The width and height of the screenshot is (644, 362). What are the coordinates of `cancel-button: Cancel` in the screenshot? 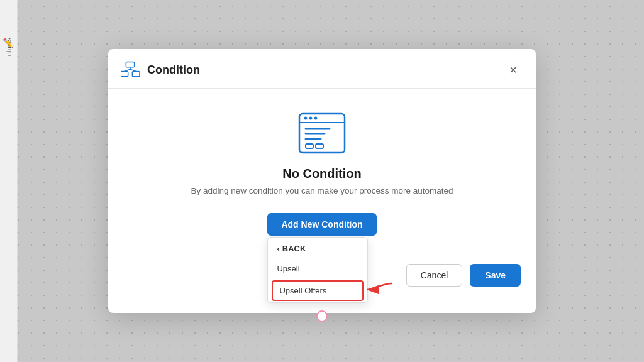 It's located at (435, 275).